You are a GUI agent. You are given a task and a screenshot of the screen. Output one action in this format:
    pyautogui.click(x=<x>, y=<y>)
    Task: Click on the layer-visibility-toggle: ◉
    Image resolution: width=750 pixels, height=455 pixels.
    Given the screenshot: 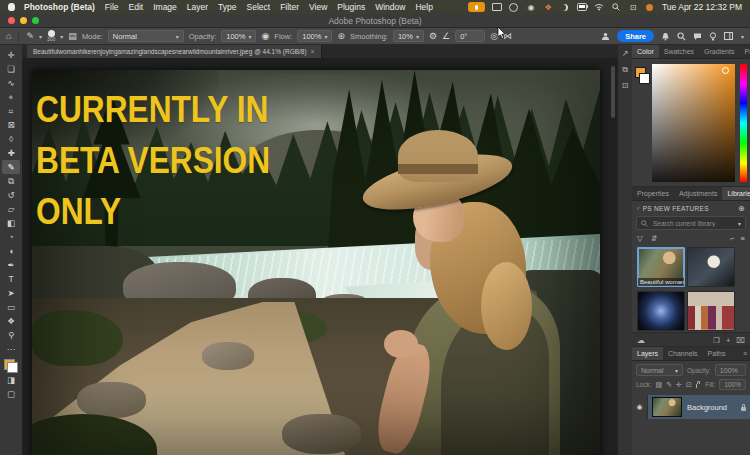 What is the action you would take?
    pyautogui.click(x=640, y=407)
    